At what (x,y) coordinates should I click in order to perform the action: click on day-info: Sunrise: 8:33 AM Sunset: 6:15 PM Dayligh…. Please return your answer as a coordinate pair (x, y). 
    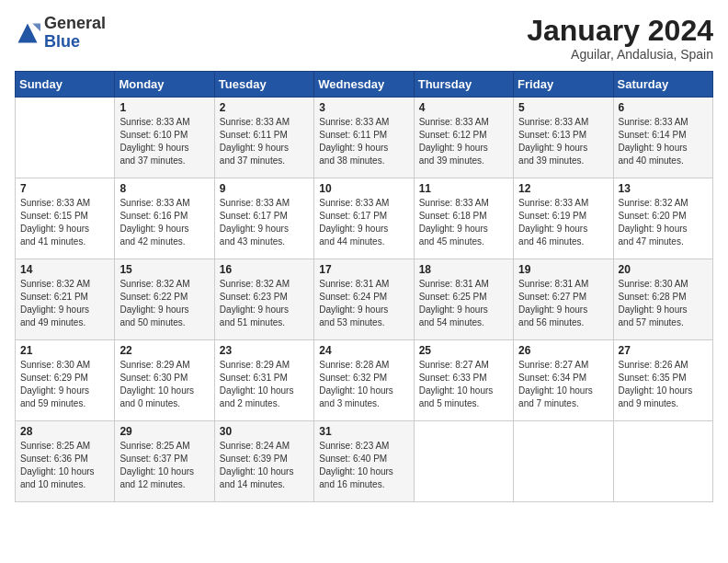
    Looking at the image, I should click on (64, 223).